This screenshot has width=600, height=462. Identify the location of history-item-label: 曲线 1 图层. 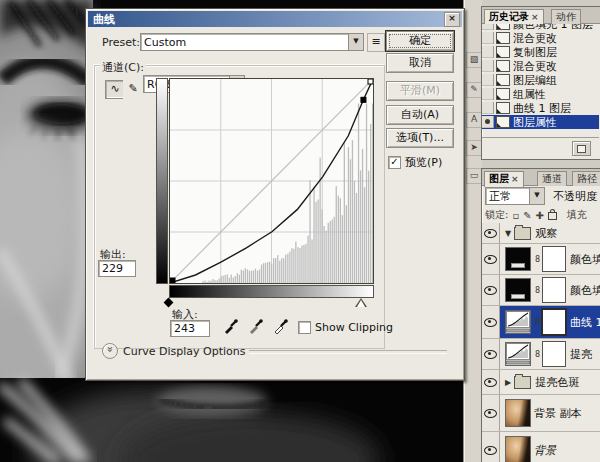
(542, 108).